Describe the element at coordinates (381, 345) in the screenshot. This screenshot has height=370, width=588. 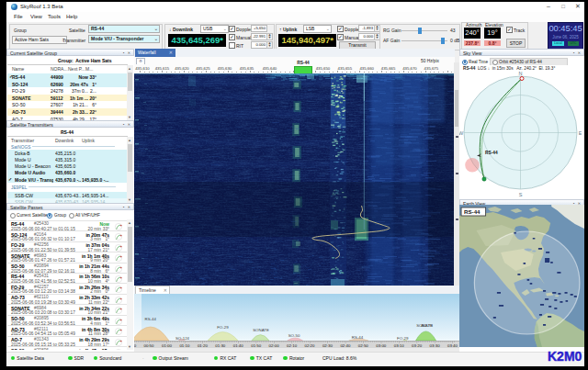
I see `svg-text: 03:00` at that location.